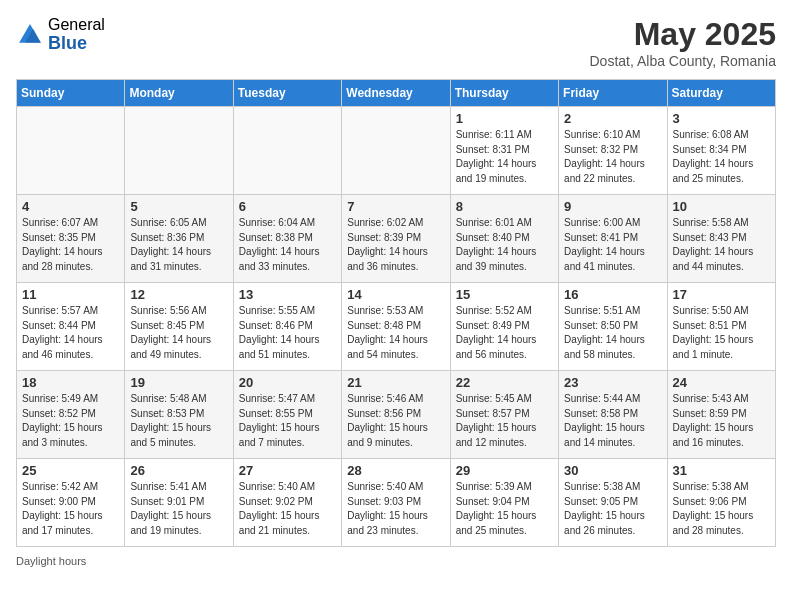 This screenshot has height=612, width=792. What do you see at coordinates (178, 421) in the screenshot?
I see `day-info: Sunrise: 5:48 AM Sunset: 8:53 PM Dayligh…` at bounding box center [178, 421].